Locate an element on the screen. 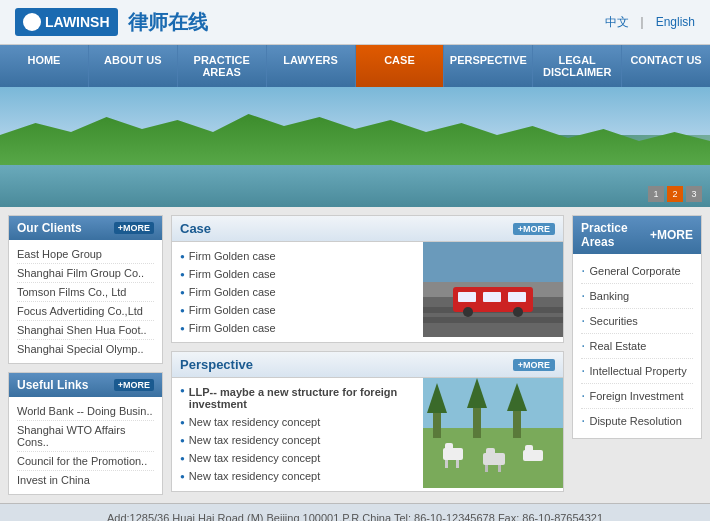 Image resolution: width=710 pixels, height=521 pixels. client-item-3: Focus Advertiding Co.,Ltd is located at coordinates (86, 312).